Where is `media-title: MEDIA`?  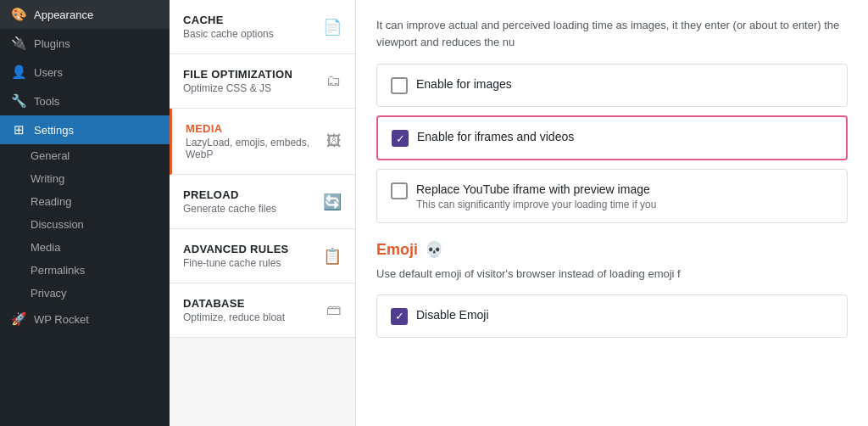 media-title: MEDIA is located at coordinates (256, 129).